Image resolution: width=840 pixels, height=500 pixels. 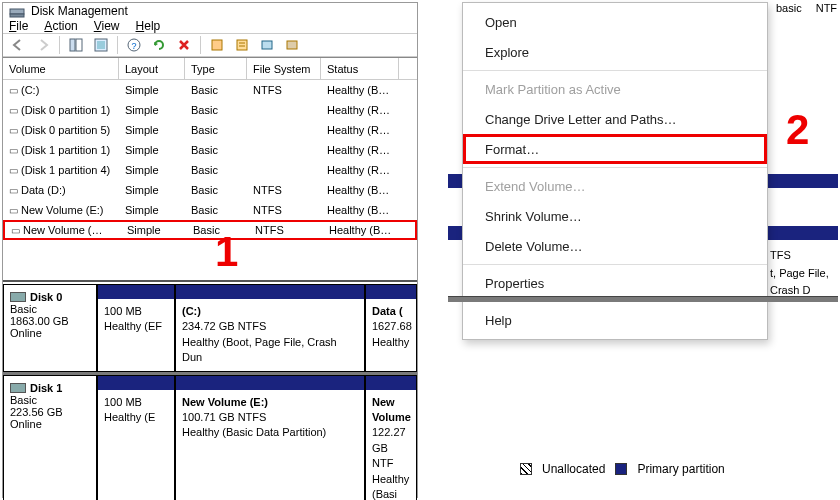 What do you see at coordinates (391, 328) in the screenshot?
I see `partition: Data (1627.68Healthy` at bounding box center [391, 328].